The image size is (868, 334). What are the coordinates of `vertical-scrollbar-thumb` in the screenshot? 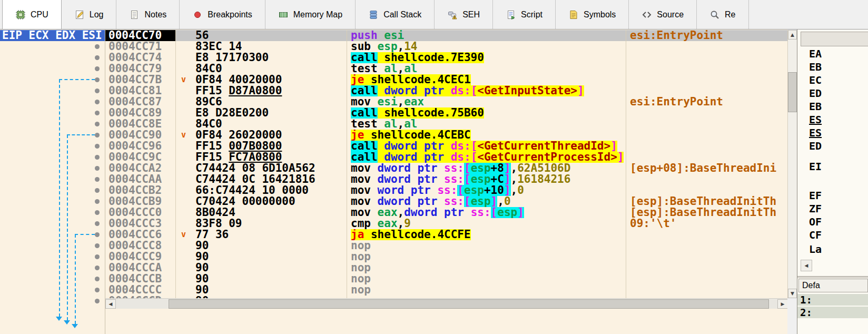 It's located at (792, 92).